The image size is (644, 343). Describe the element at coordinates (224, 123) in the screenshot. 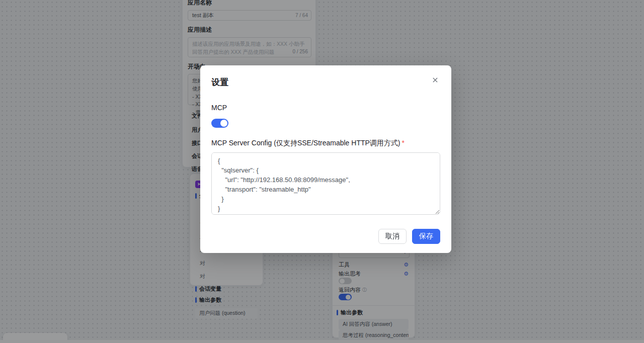

I see `toggle-knob` at that location.